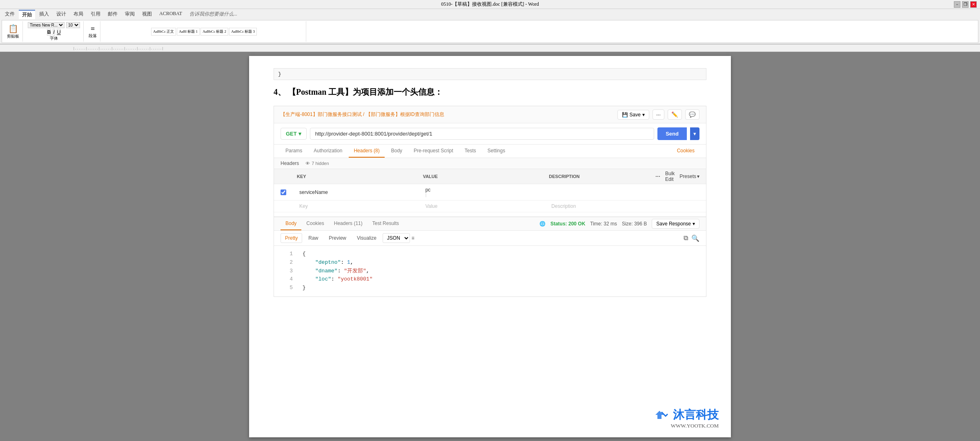  I want to click on status-badge: Status: 200 OK, so click(568, 224).